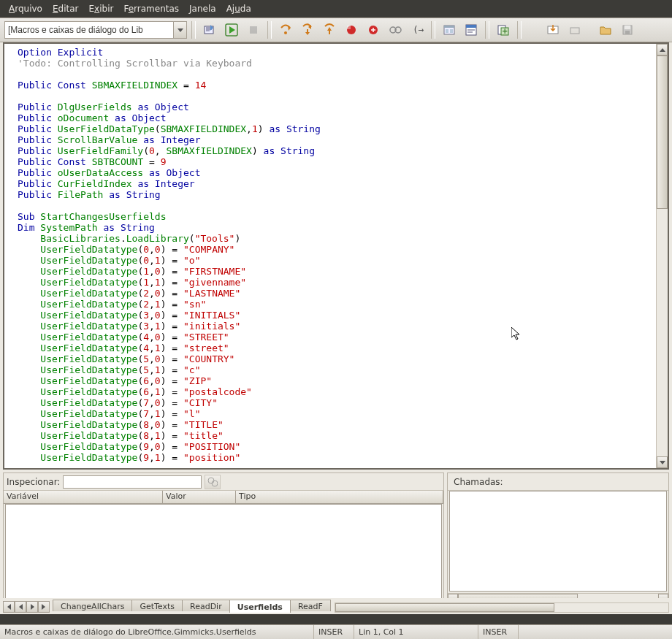 This screenshot has width=672, height=639. Describe the element at coordinates (224, 538) in the screenshot. I see `watch-pane: Inspecionar: Variável Valor Tipo` at that location.